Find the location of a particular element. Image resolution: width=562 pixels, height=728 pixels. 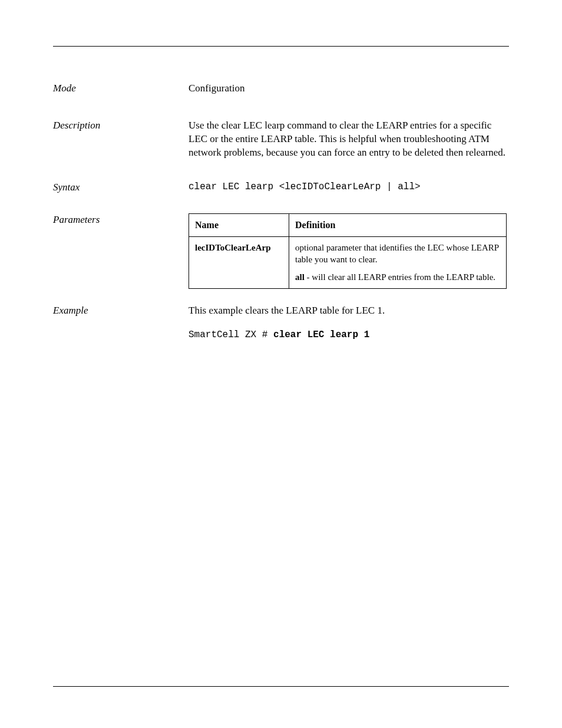

param-def-line2: all - will clear all LEARP entries from … is located at coordinates (398, 277).